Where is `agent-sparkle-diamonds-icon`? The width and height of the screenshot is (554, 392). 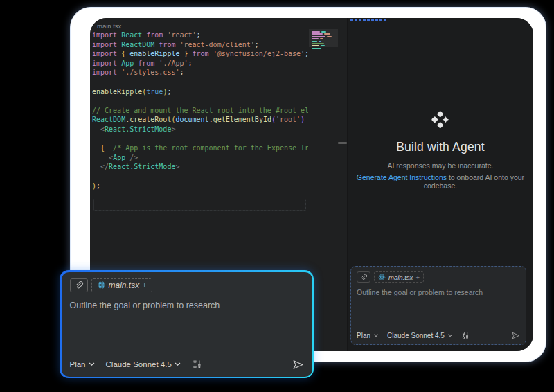
agent-sparkle-diamonds-icon is located at coordinates (440, 120).